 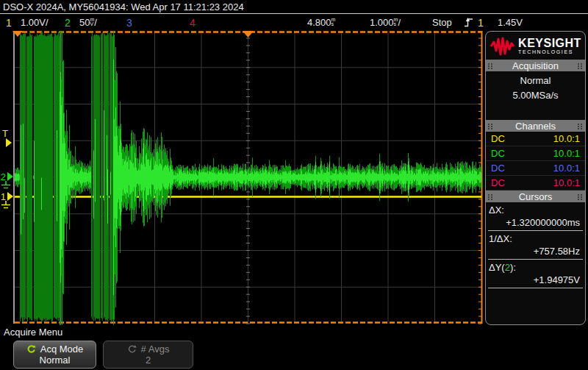 I want to click on timebase-scale: 1.000ms/, so click(x=385, y=22).